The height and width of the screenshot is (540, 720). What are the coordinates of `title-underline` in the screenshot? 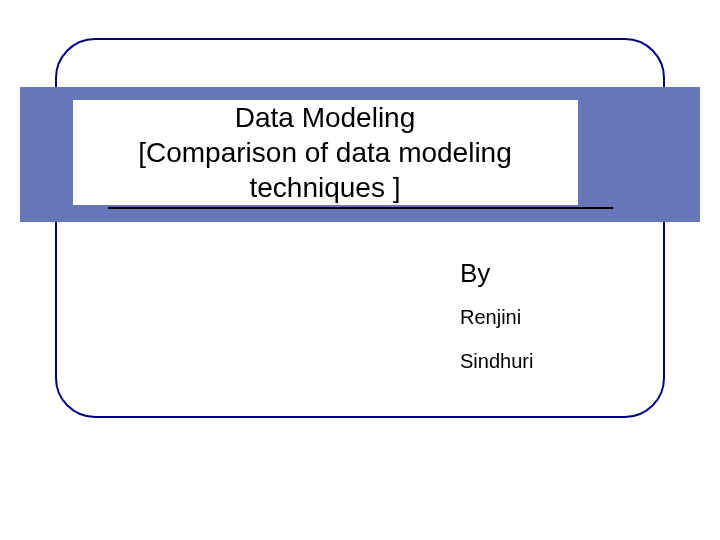 It's located at (360, 208).